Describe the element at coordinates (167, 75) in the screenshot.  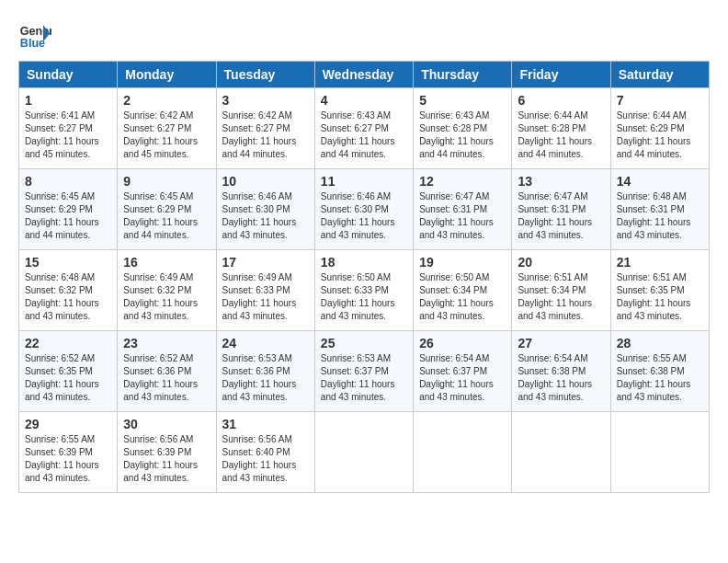
I see `calendar-header-monday: Monday` at that location.